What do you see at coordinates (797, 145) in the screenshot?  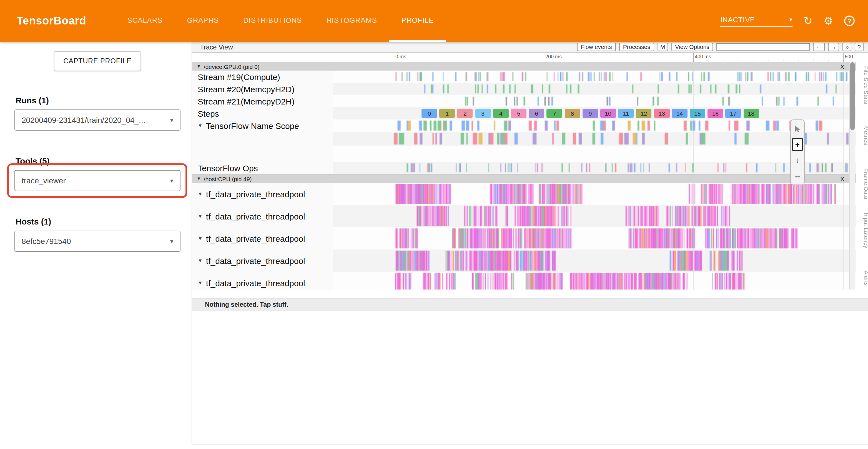 I see `zoom-tool-icon: +` at bounding box center [797, 145].